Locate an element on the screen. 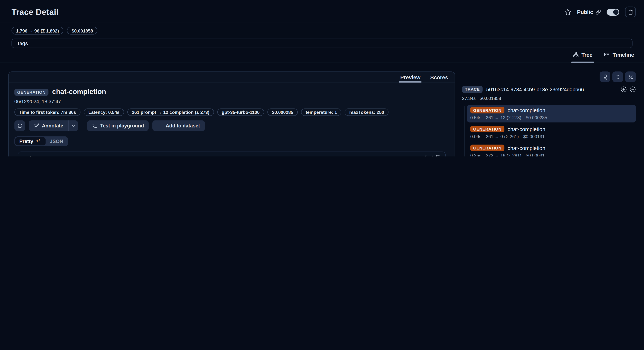  latency-badge: Latency: 0.54s is located at coordinates (104, 112).